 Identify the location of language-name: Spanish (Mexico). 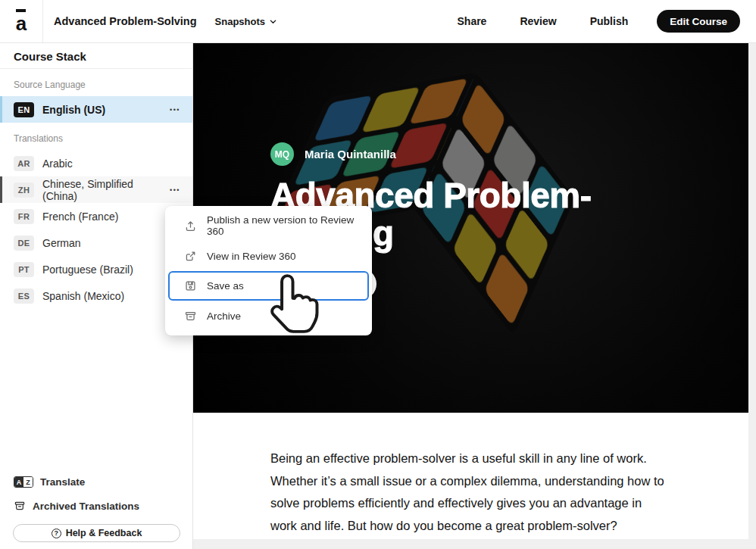
(83, 296).